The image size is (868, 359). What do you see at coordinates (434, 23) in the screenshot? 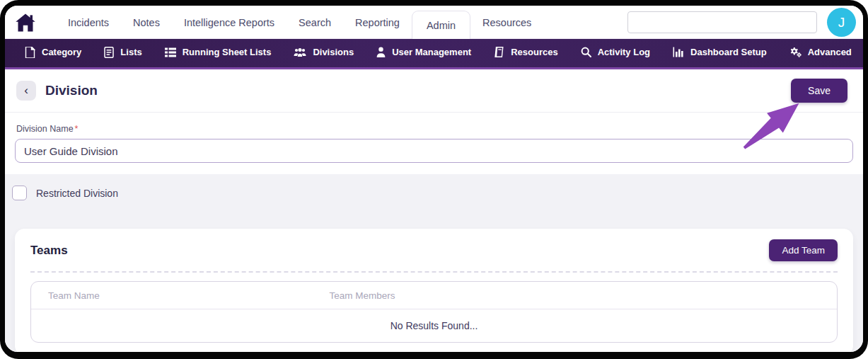
I see `top-navigation: Incidents Notes Intelligence Reports Sea…` at bounding box center [434, 23].